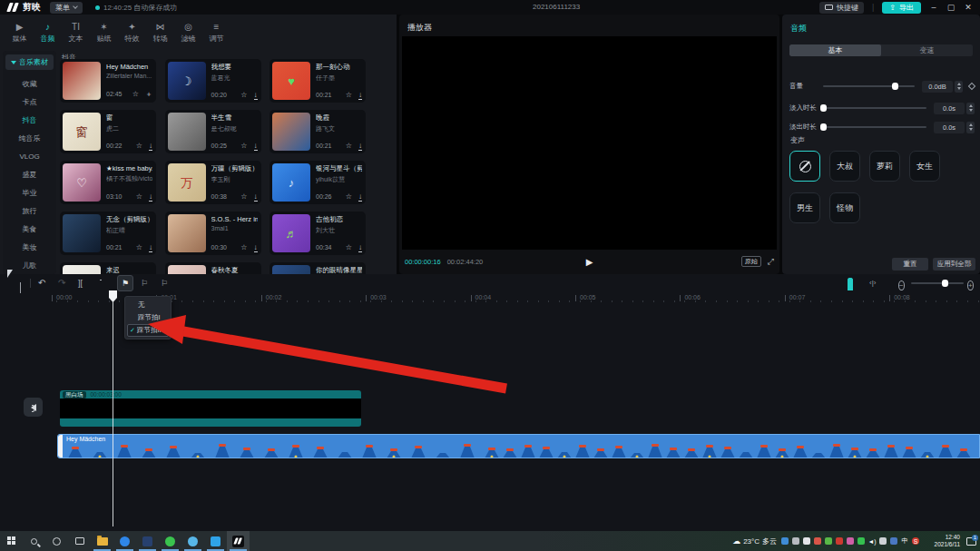  What do you see at coordinates (213, 132) in the screenshot?
I see `music-card: 半生雪是七叔呢00:25☆↓` at bounding box center [213, 132].